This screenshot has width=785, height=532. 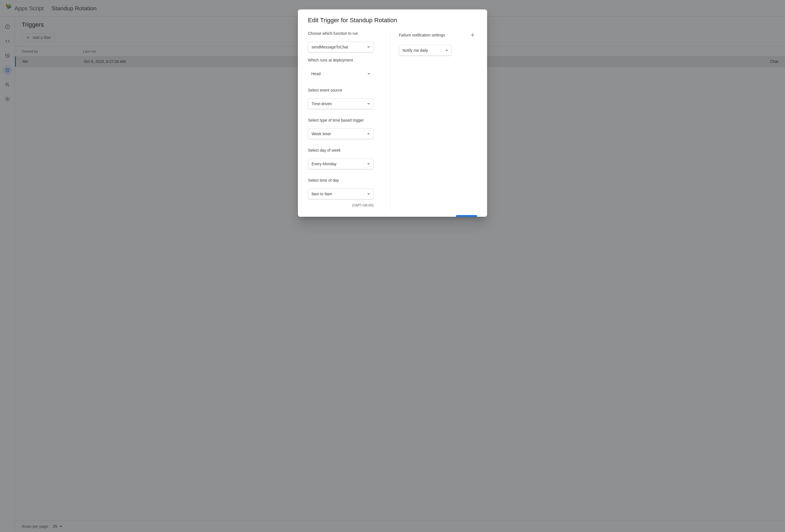 What do you see at coordinates (392, 113) in the screenshot?
I see `edit-trigger-dialog: Edit Trigger for Standup Rotation Choose…` at bounding box center [392, 113].